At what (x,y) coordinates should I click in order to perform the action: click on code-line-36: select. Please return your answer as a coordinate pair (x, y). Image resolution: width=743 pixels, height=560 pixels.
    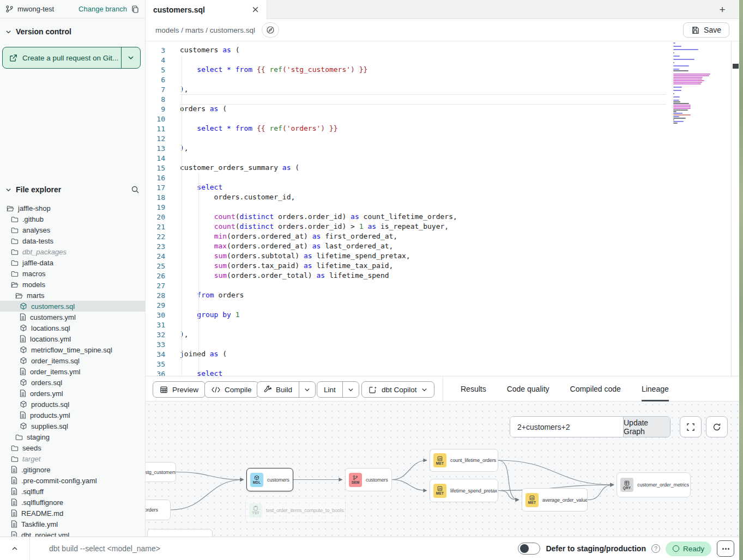
    Looking at the image, I should click on (201, 373).